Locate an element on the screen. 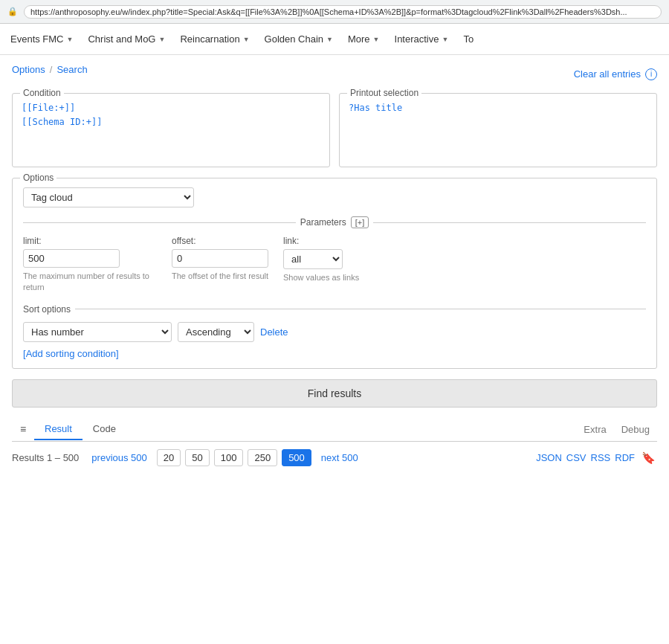 Image resolution: width=669 pixels, height=644 pixels. results-label: Results 1 – 500 is located at coordinates (45, 458).